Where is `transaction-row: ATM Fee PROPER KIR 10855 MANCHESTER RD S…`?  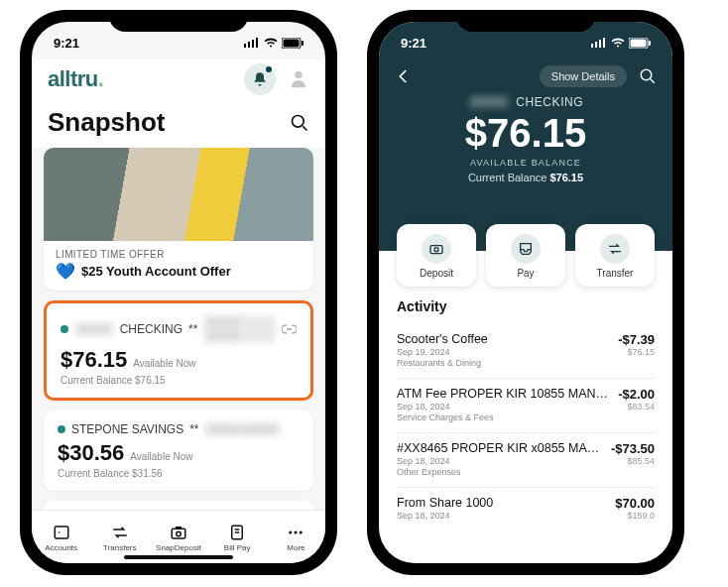 transaction-row: ATM Fee PROPER KIR 10855 MANCHESTER RD S… is located at coordinates (526, 407).